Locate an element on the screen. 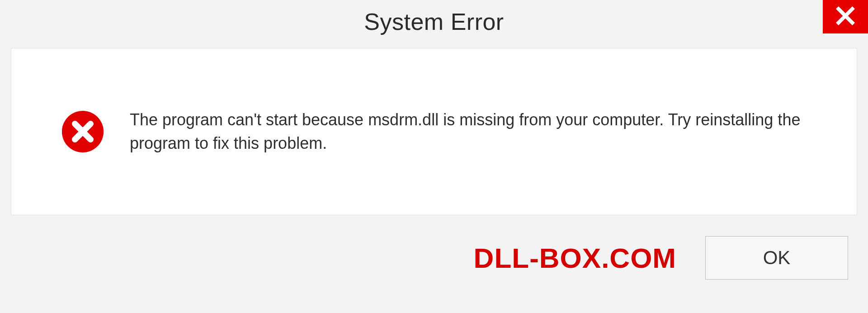 This screenshot has height=313, width=868. close-icon is located at coordinates (845, 17).